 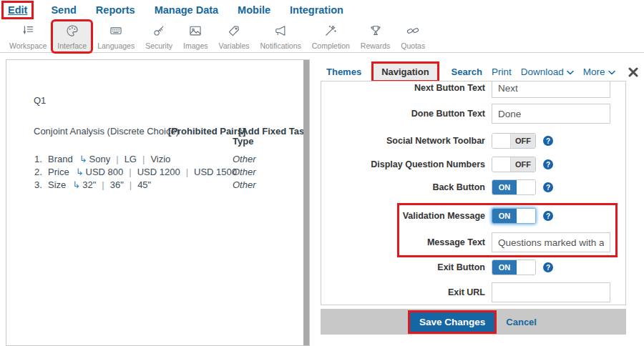 I want to click on field-label: Back Button, so click(x=404, y=187).